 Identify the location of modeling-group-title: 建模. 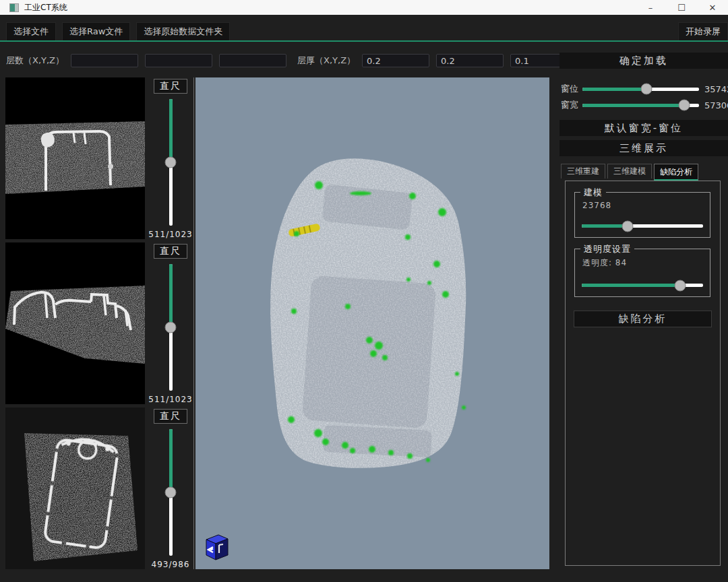
(593, 193).